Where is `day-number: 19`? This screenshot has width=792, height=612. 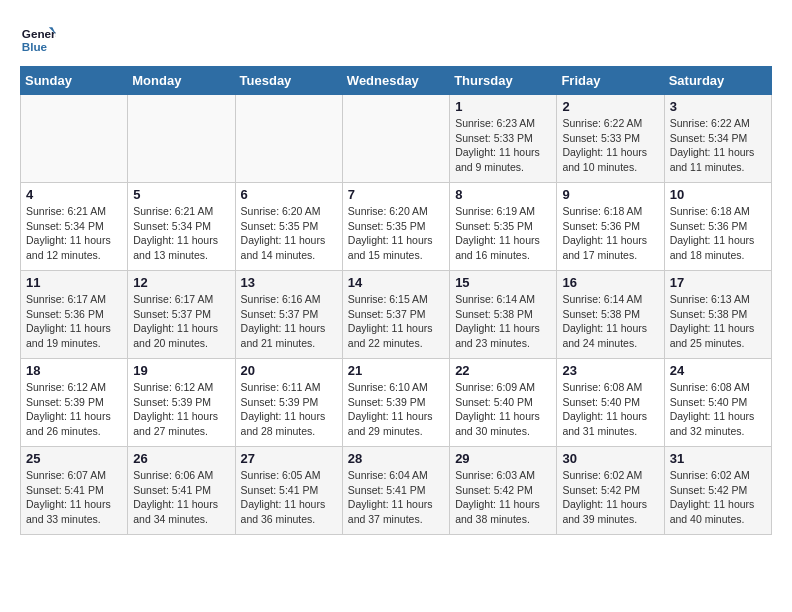 day-number: 19 is located at coordinates (181, 370).